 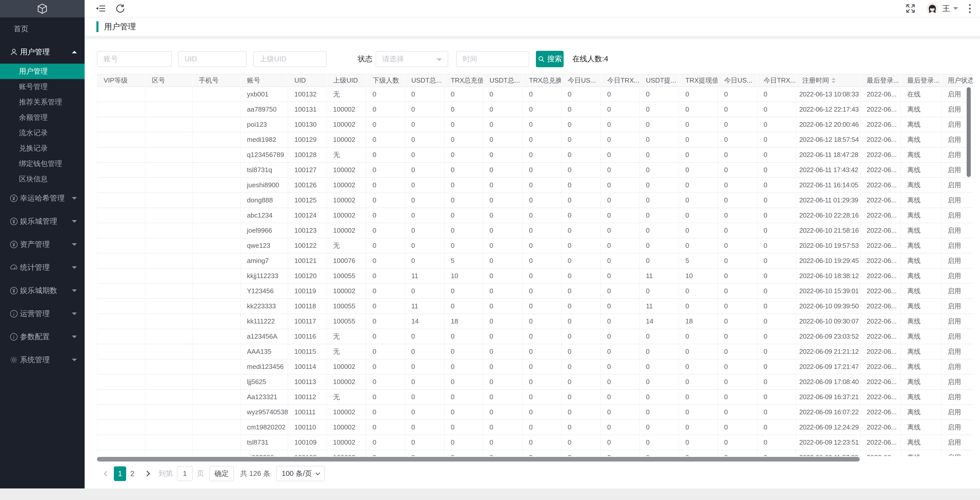 What do you see at coordinates (120, 474) in the screenshot?
I see `page-1: 1` at bounding box center [120, 474].